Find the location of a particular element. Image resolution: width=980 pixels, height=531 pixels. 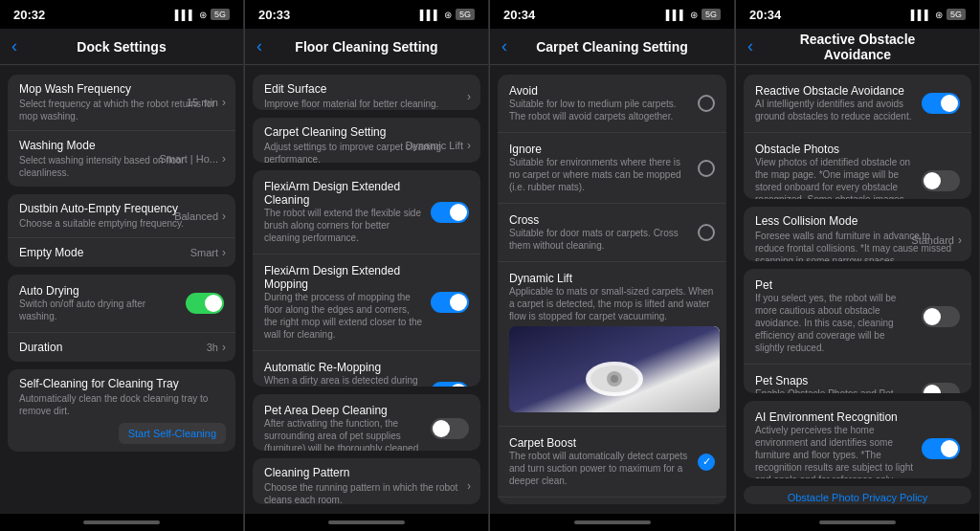

row-value: Balanced is located at coordinates (196, 216).